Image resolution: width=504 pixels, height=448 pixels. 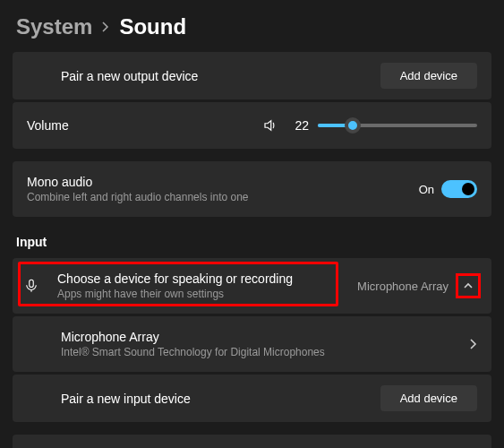 What do you see at coordinates (175, 279) in the screenshot?
I see `choose-input-title: Choose a device for speaking or recordin…` at bounding box center [175, 279].